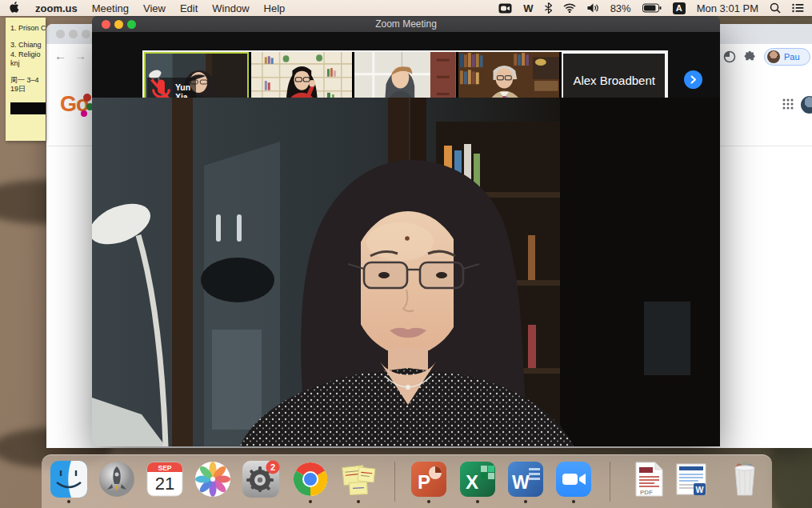 The width and height of the screenshot is (812, 508). Describe the element at coordinates (594, 8) in the screenshot. I see `volume-icon` at that location.